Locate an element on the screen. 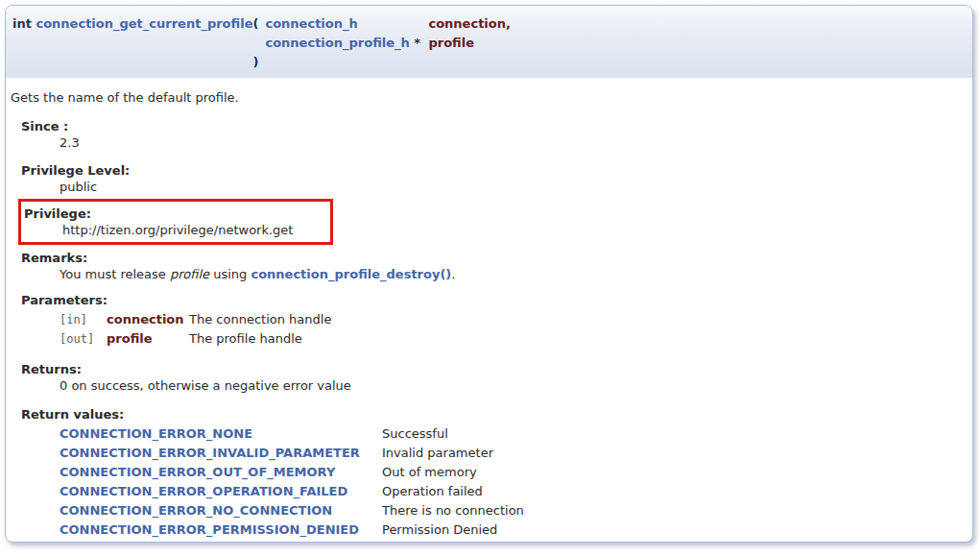 The image size is (980, 556). return-value-row: CONNECTION_ERROR_PERMISSION_DENIED Permi… is located at coordinates (292, 530).